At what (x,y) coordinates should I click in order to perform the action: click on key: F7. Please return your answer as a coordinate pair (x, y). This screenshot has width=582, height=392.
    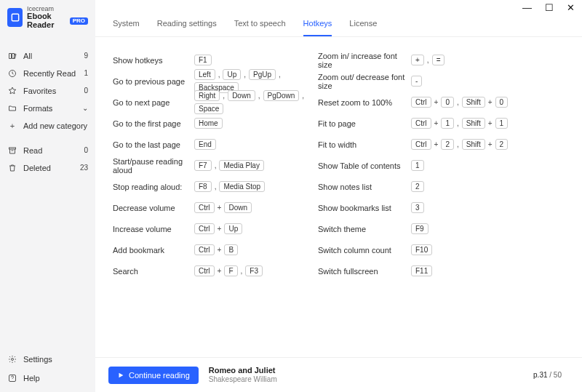
    Looking at the image, I should click on (203, 166).